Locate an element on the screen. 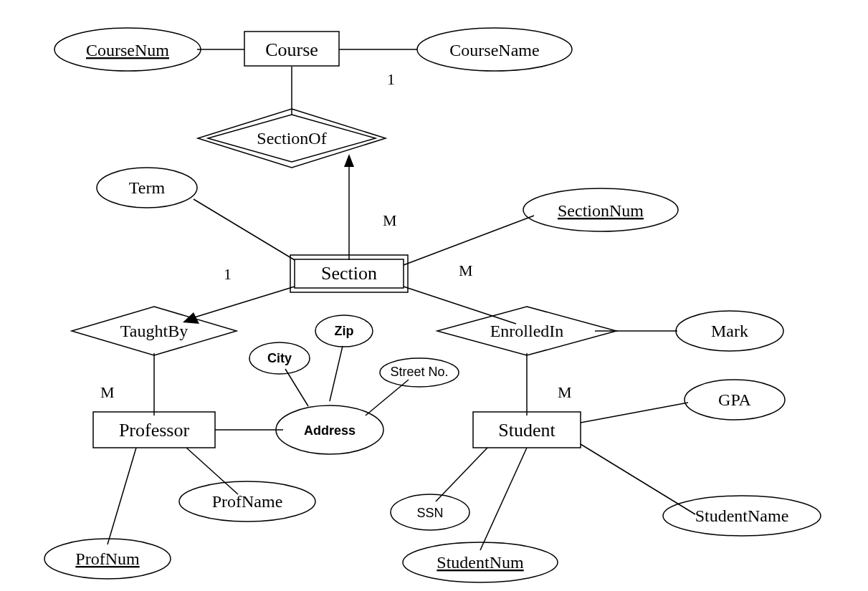 Image resolution: width=868 pixels, height=591 pixels. attr-term-label: Term is located at coordinates (148, 188).